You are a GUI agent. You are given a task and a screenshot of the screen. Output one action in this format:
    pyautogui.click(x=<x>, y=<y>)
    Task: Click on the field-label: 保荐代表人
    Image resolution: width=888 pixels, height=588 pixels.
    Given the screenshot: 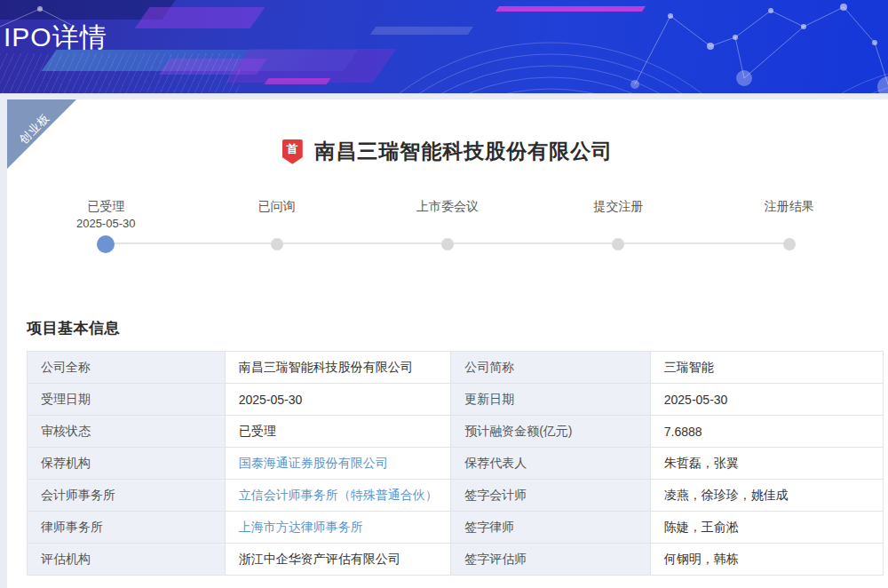 What is the action you would take?
    pyautogui.click(x=551, y=464)
    